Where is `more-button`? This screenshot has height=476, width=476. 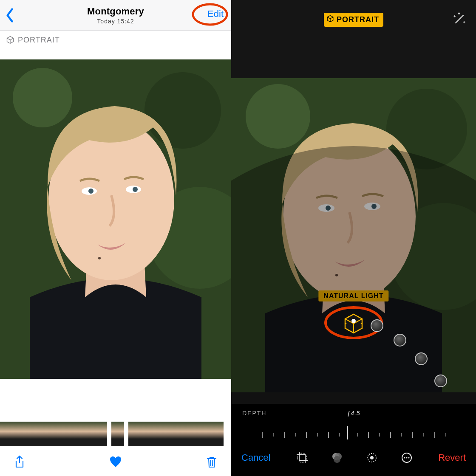 more-button is located at coordinates (407, 458).